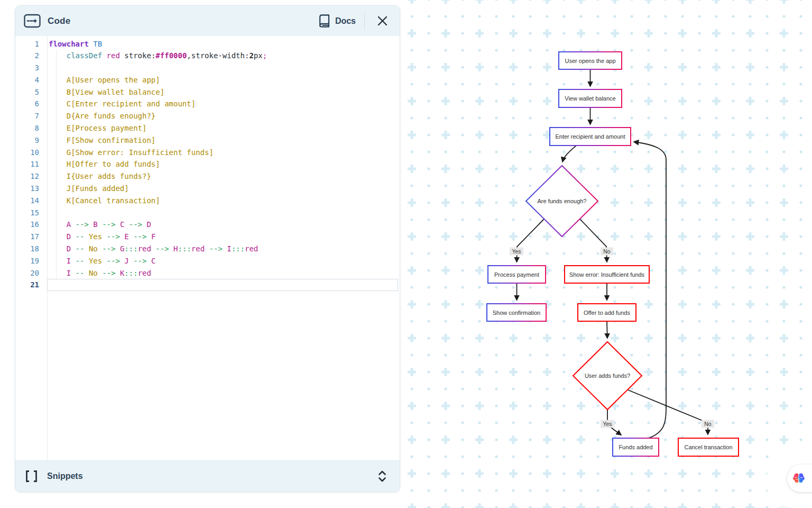  I want to click on code-line-content: D -- No --> G:::red --> H:::red --> I:::…, so click(153, 249).